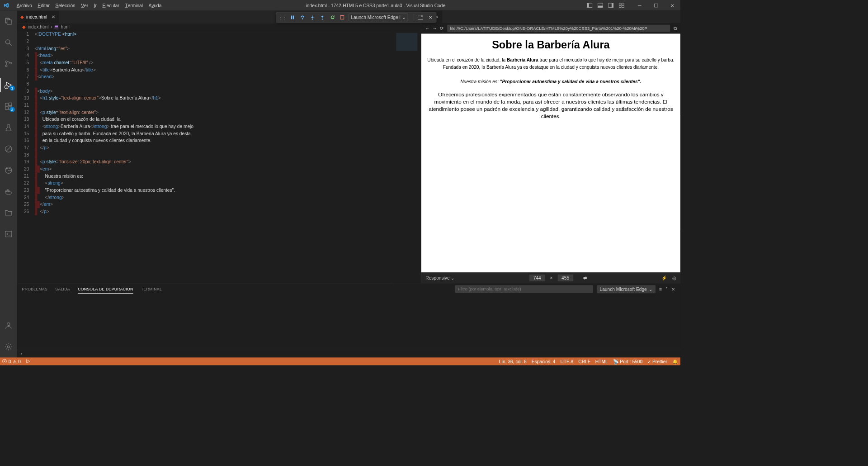  Describe the element at coordinates (302, 18) in the screenshot. I see `debug-stepover-icon` at that location.